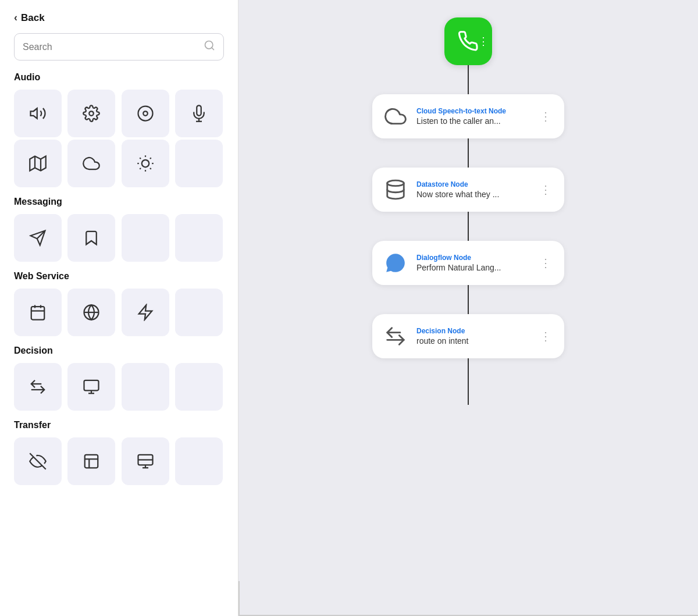 The width and height of the screenshot is (698, 616). I want to click on decision-grid, so click(119, 387).